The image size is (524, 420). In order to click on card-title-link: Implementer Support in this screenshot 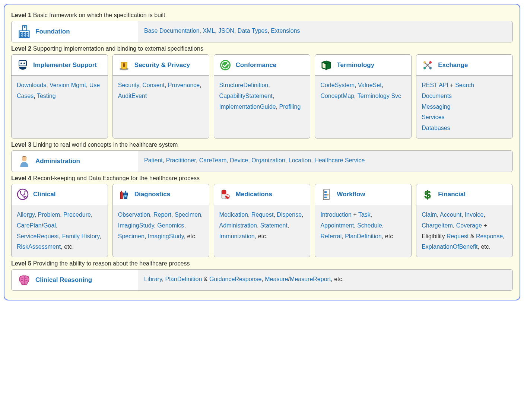, I will do `click(65, 65)`.